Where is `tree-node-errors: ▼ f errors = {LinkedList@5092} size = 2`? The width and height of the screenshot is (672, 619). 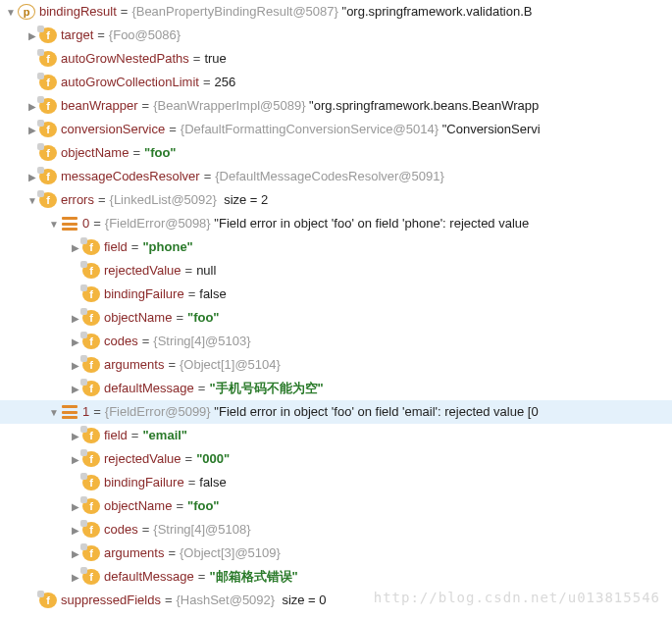 tree-node-errors: ▼ f errors = {LinkedList@5092} size = 2 is located at coordinates (336, 200).